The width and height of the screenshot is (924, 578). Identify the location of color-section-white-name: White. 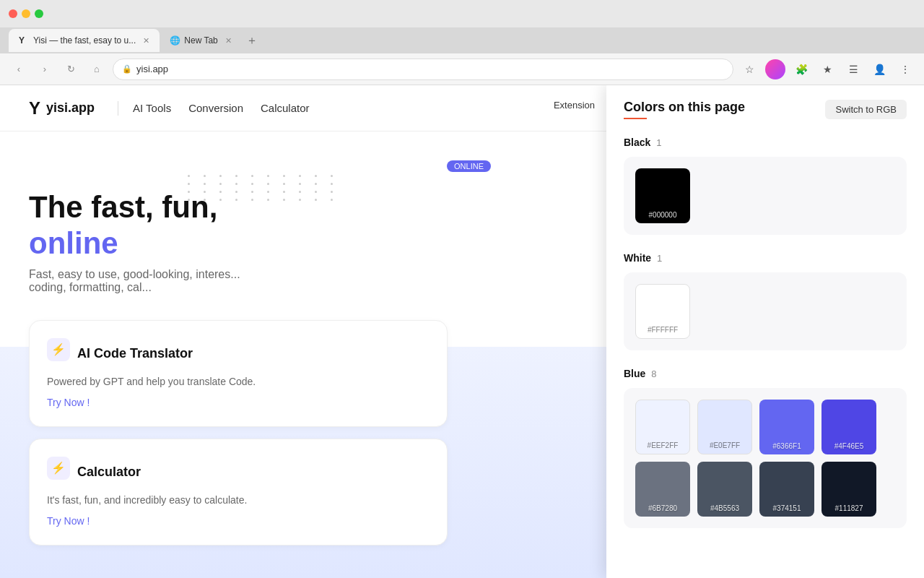
(637, 258).